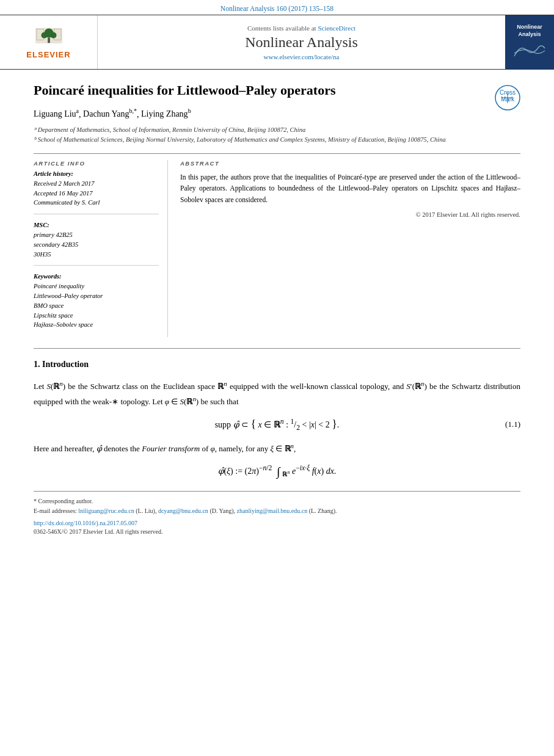 This screenshot has width=554, height=756. Describe the element at coordinates (56, 114) in the screenshot. I see `author-liu: Liguang Liua` at that location.